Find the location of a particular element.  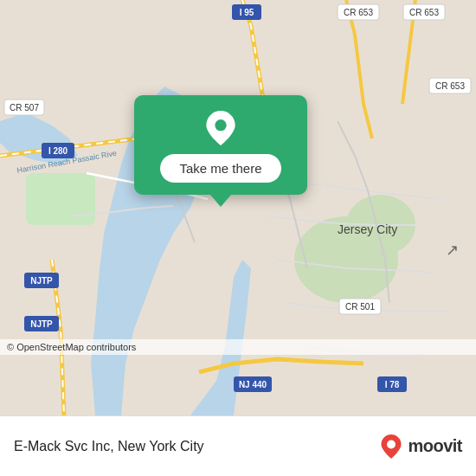

location-popup: Take me there is located at coordinates (221, 145).